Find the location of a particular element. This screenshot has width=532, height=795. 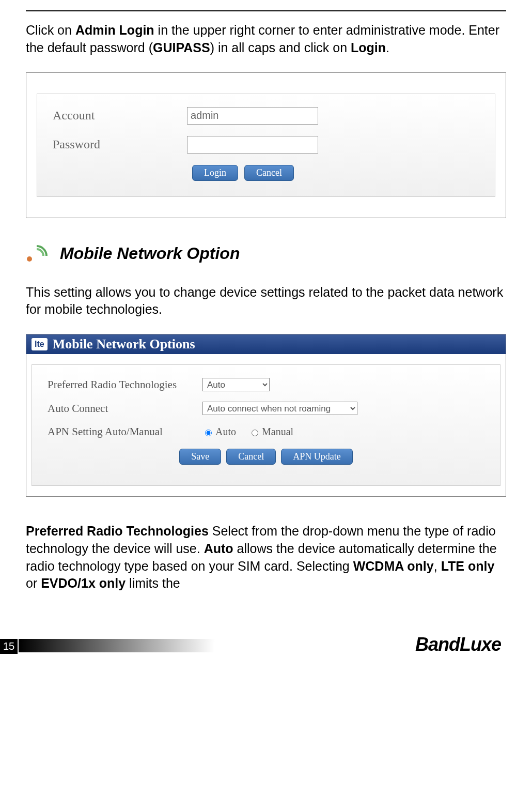

intro-bold-admin-login: Admin Login is located at coordinates (115, 30).